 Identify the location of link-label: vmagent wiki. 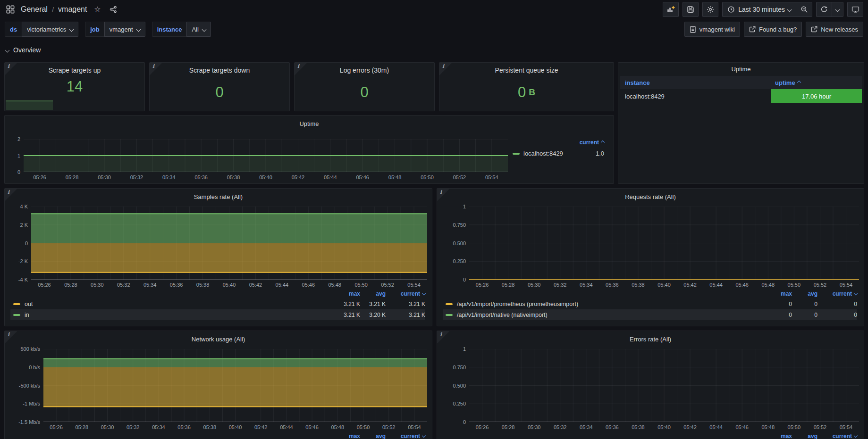
(717, 29).